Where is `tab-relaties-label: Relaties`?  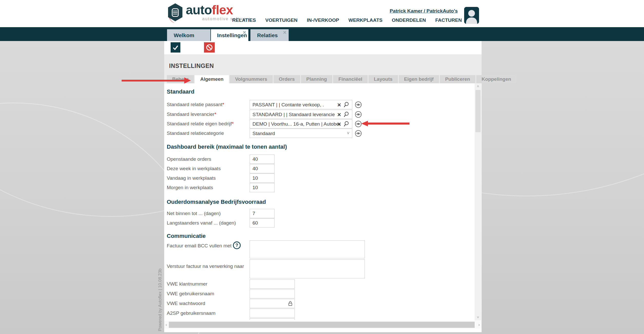 tab-relaties-label: Relaties is located at coordinates (267, 35).